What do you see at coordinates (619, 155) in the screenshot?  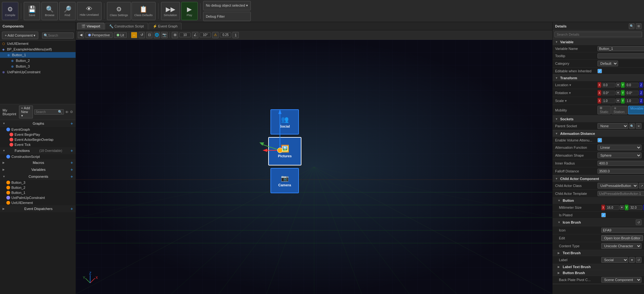 I see `attenuation-shape-dropdown: Sphere` at bounding box center [619, 155].